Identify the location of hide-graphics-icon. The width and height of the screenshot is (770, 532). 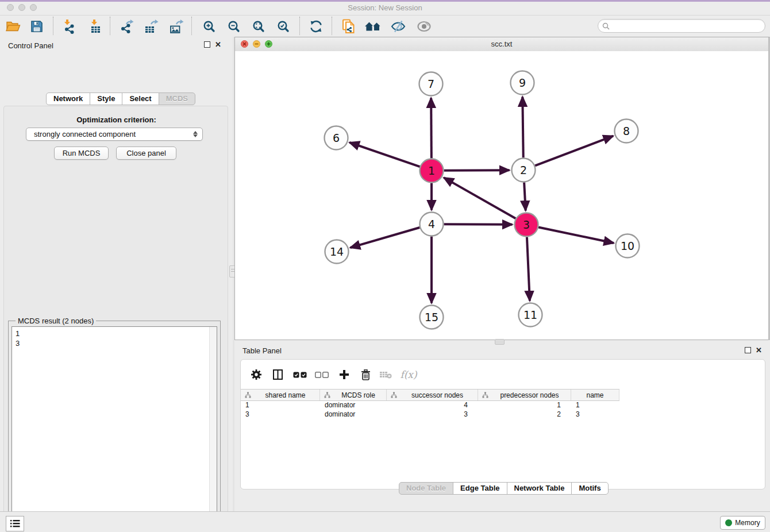
(398, 26).